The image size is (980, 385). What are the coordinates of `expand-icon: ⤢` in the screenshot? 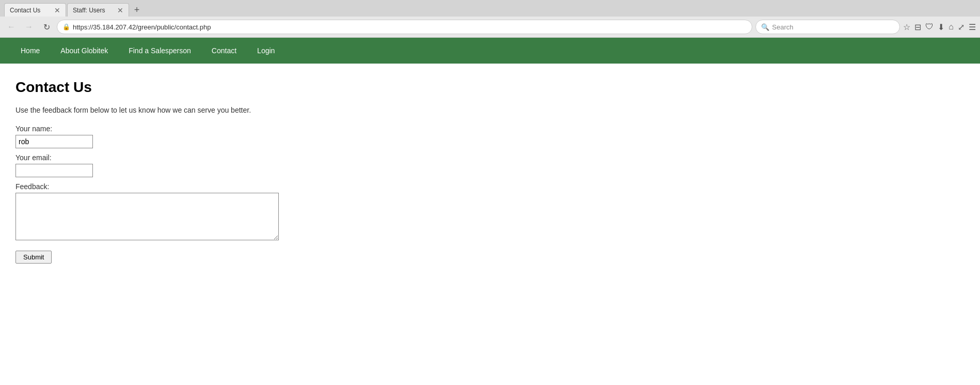 It's located at (961, 27).